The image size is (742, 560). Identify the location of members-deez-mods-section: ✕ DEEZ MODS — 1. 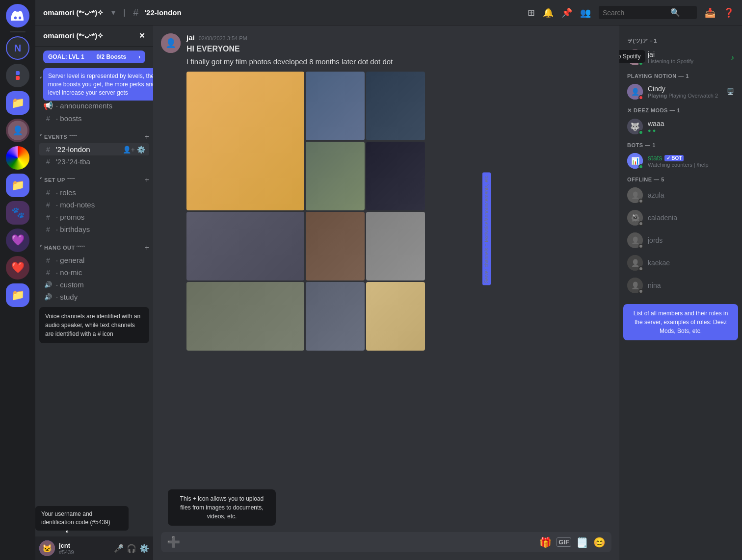
(681, 110).